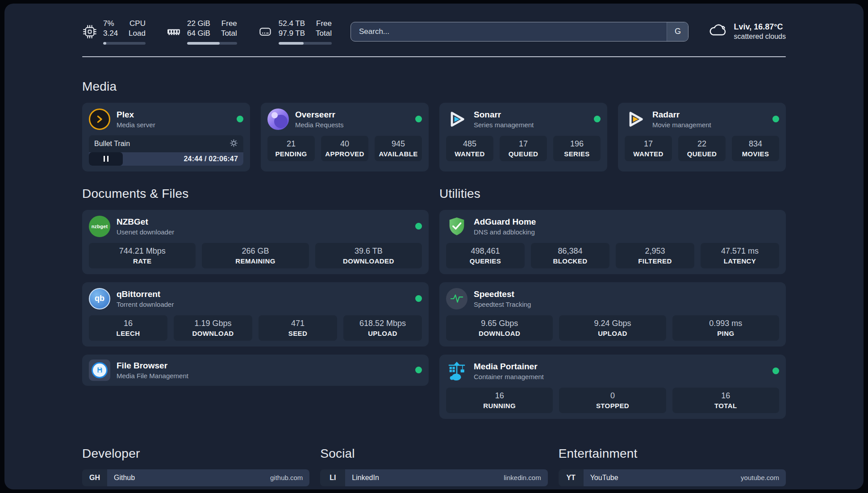 Image resolution: width=868 pixels, height=493 pixels. Describe the element at coordinates (345, 154) in the screenshot. I see `stat-label: APPROVED` at that location.